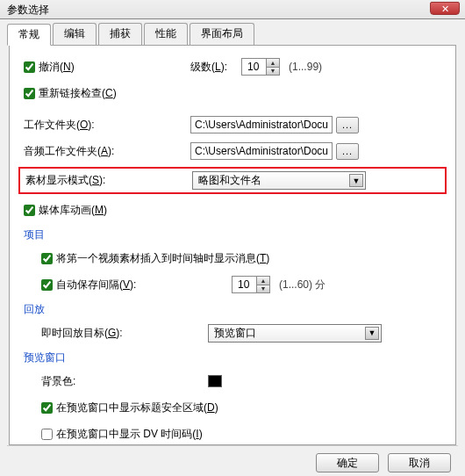  I want to click on dvtime-checkbox, so click(47, 434).